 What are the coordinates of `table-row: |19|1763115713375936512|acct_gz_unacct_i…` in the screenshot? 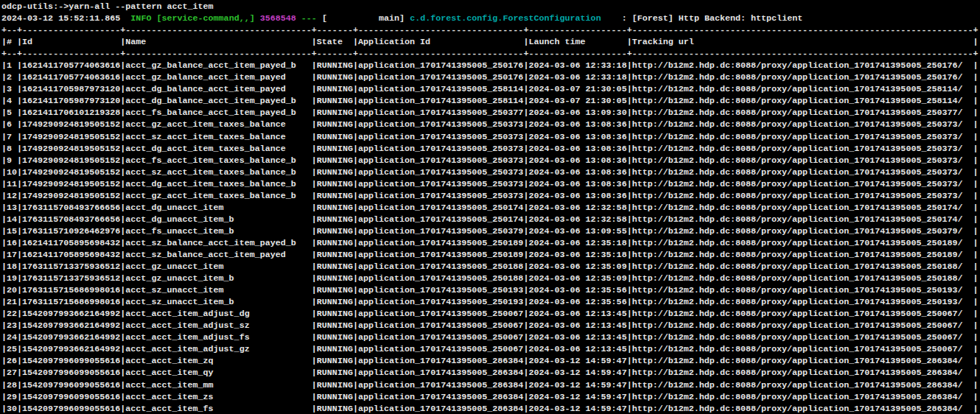 It's located at (491, 278).